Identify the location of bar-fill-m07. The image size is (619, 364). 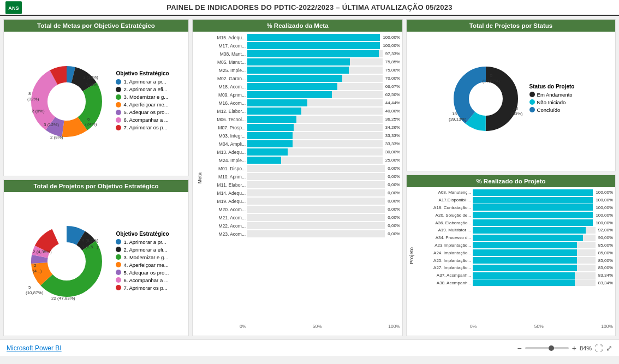
(271, 128).